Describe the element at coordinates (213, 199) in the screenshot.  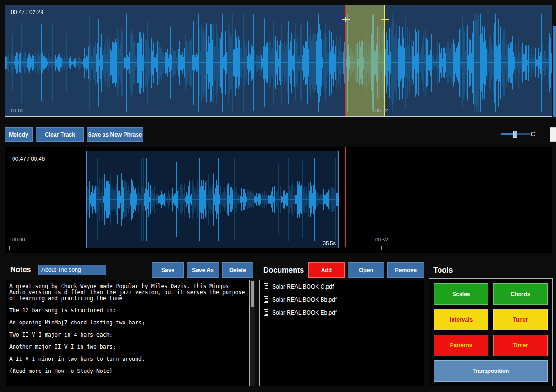
I see `phrase-waveform-canvas` at that location.